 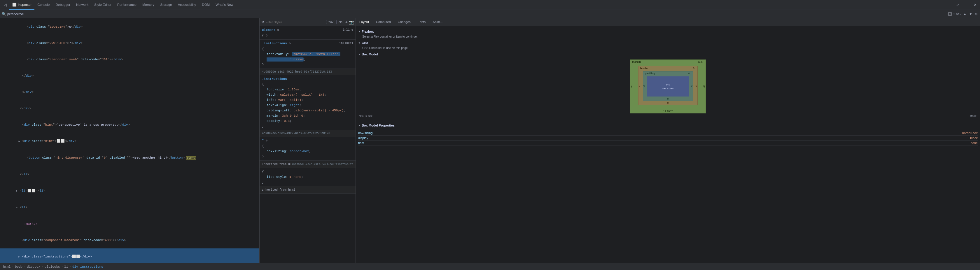 I want to click on html-line: <div class="hint">`perspective` is a css…, so click(x=130, y=125).